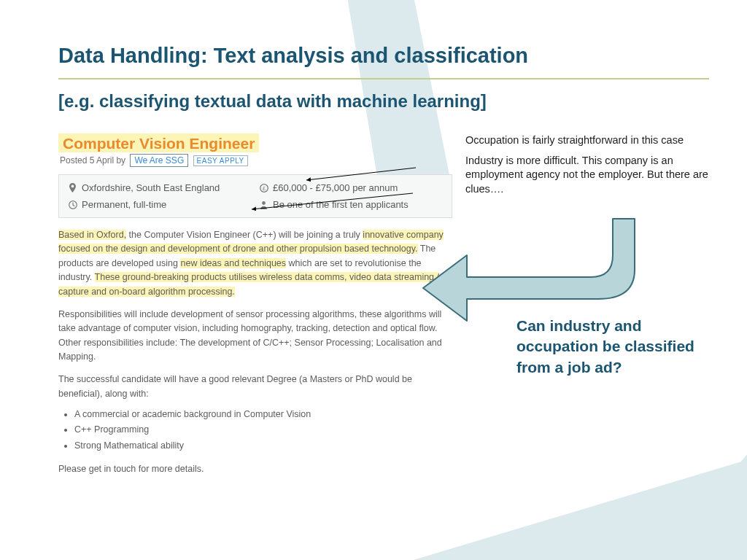 The image size is (747, 560). What do you see at coordinates (263, 446) in the screenshot?
I see `list-item: Strong Mathematical ability` at bounding box center [263, 446].